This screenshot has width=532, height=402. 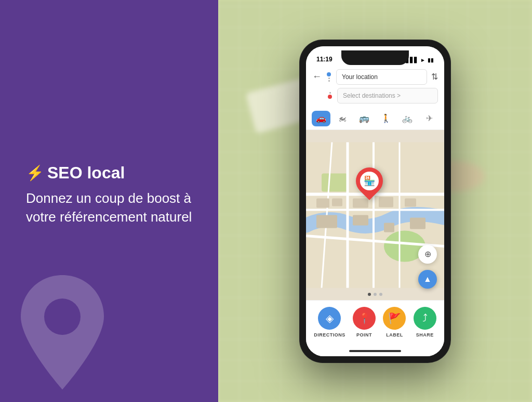 I want to click on home-indicator, so click(x=375, y=351).